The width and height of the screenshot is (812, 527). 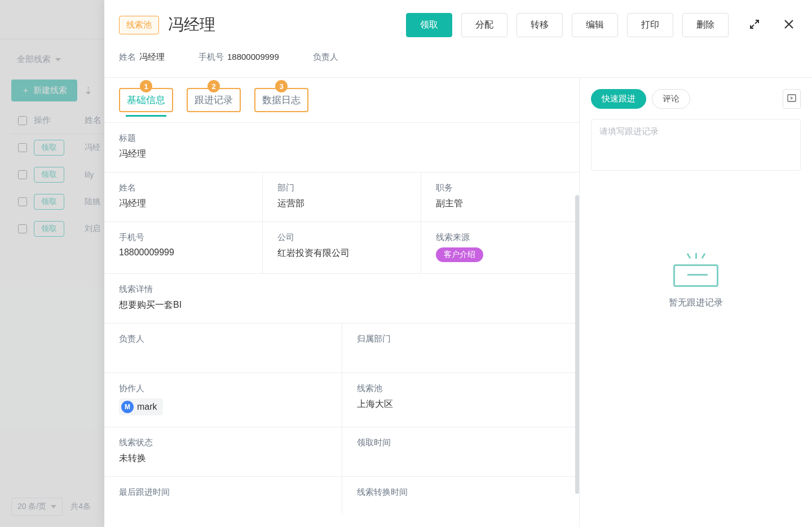 What do you see at coordinates (223, 348) in the screenshot?
I see `field-owner: 负责人` at bounding box center [223, 348].